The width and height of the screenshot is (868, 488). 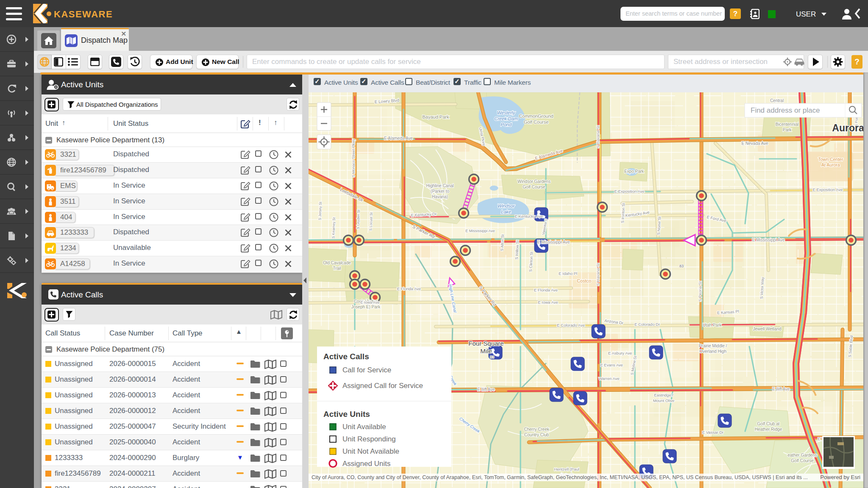 What do you see at coordinates (848, 128) in the screenshot?
I see `svg-text: Aurora` at bounding box center [848, 128].